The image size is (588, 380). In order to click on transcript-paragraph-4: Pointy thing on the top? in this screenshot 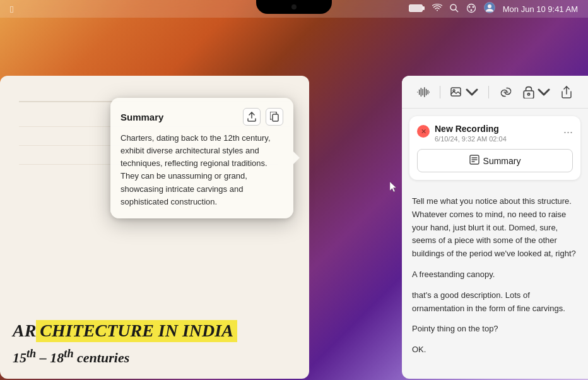, I will do `click(495, 330)`.